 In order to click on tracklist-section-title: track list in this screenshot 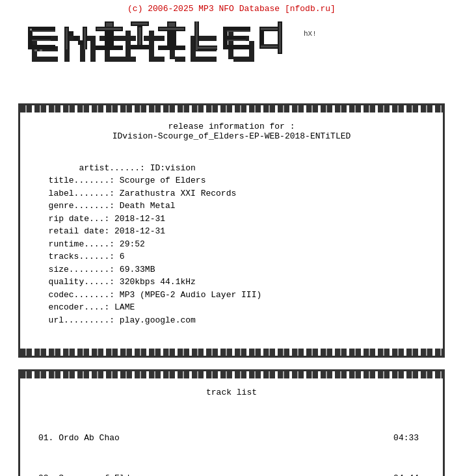, I will do `click(232, 393)`.